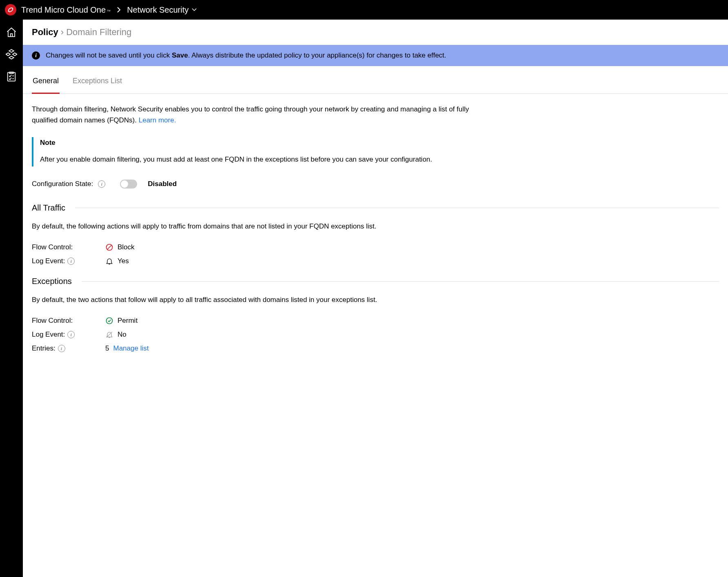  I want to click on log-event-value: No, so click(122, 335).